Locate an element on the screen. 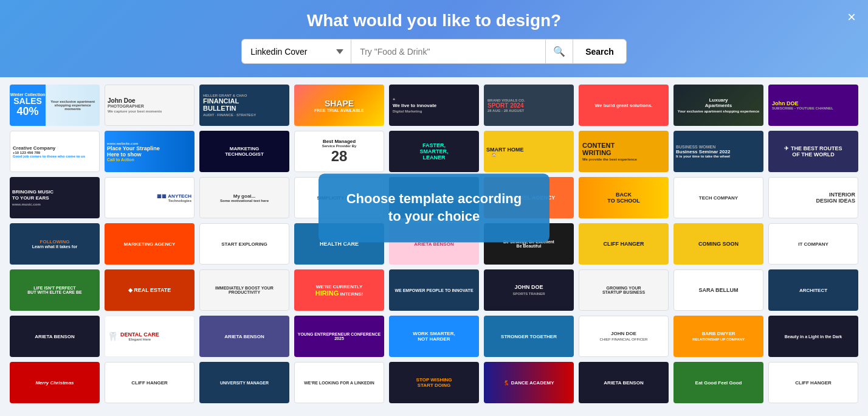 This screenshot has width=868, height=416. search-icon: 🔍 is located at coordinates (559, 51).